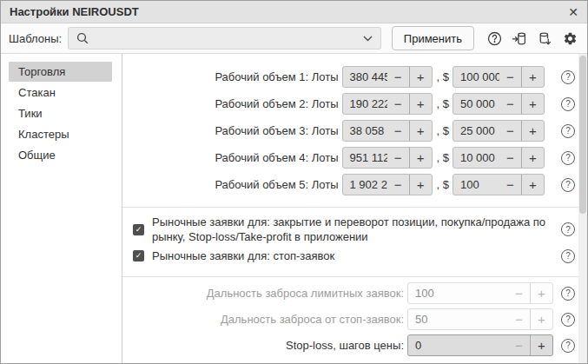  I want to click on volume-row-5: Рабочий объем 5: Лоты 1 902 225 − + , $ …, so click(349, 184).